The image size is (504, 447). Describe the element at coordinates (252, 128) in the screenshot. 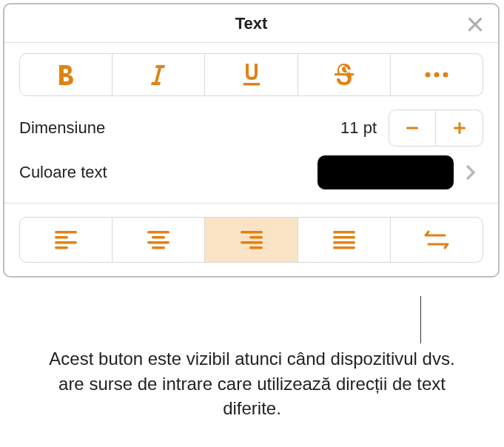

I see `font-size-row: Dimensiune 11 pt` at that location.